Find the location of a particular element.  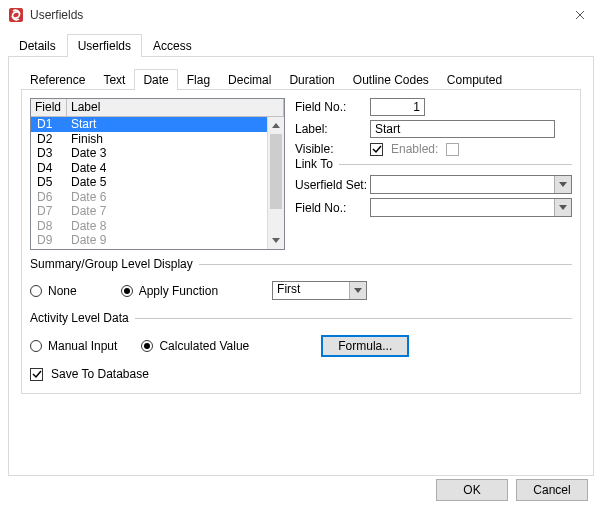

dialog-footer: OK Cancel is located at coordinates (512, 490).